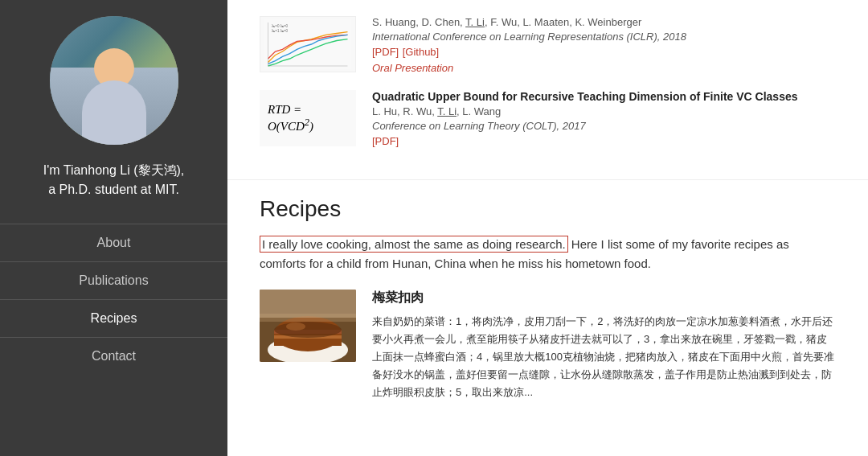 Image resolution: width=868 pixels, height=456 pixels. What do you see at coordinates (421, 53) in the screenshot?
I see `pub-github-link: [Github]` at bounding box center [421, 53].